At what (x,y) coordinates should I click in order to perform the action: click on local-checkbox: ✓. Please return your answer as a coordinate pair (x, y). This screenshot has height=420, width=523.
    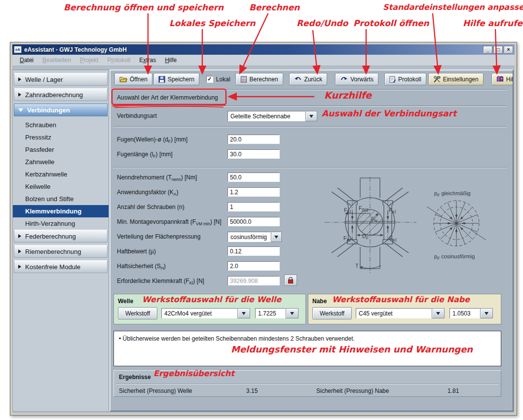
    Looking at the image, I should click on (210, 79).